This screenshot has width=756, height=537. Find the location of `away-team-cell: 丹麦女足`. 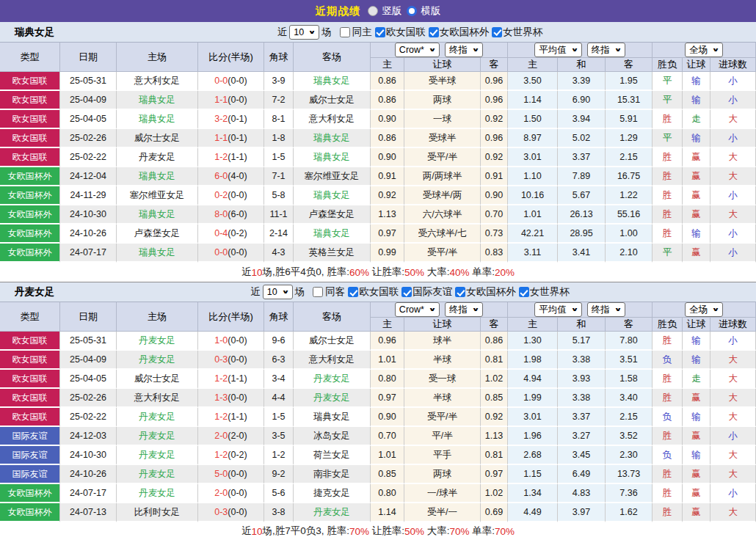

away-team-cell: 丹麦女足 is located at coordinates (332, 398).